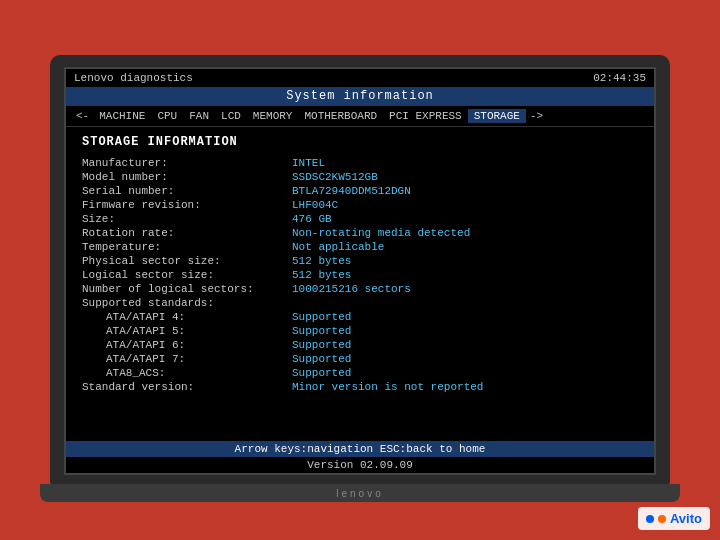 Image resolution: width=720 pixels, height=540 pixels. Describe the element at coordinates (388, 387) in the screenshot. I see `value-std-version: Minor version is not reported` at that location.